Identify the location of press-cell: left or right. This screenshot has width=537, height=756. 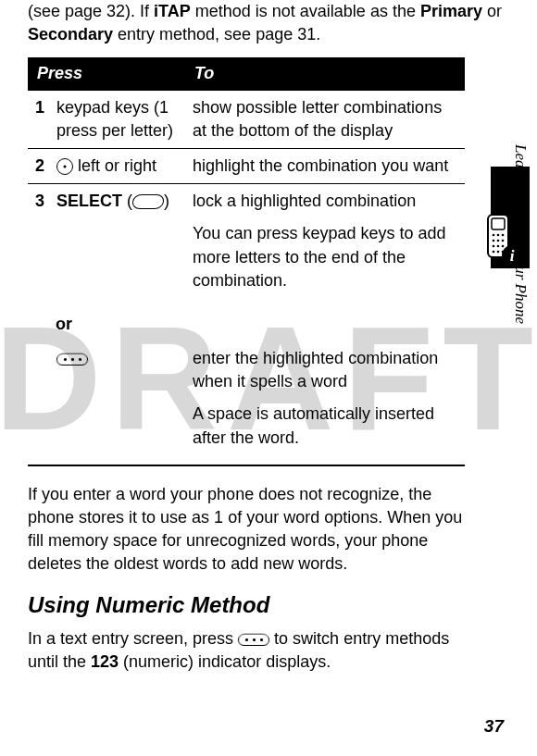
(115, 166).